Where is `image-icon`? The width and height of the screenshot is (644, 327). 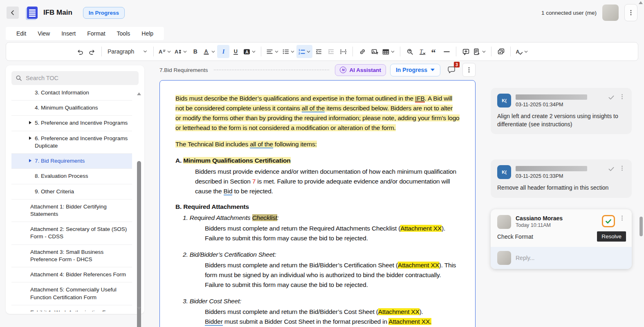
image-icon is located at coordinates (375, 52).